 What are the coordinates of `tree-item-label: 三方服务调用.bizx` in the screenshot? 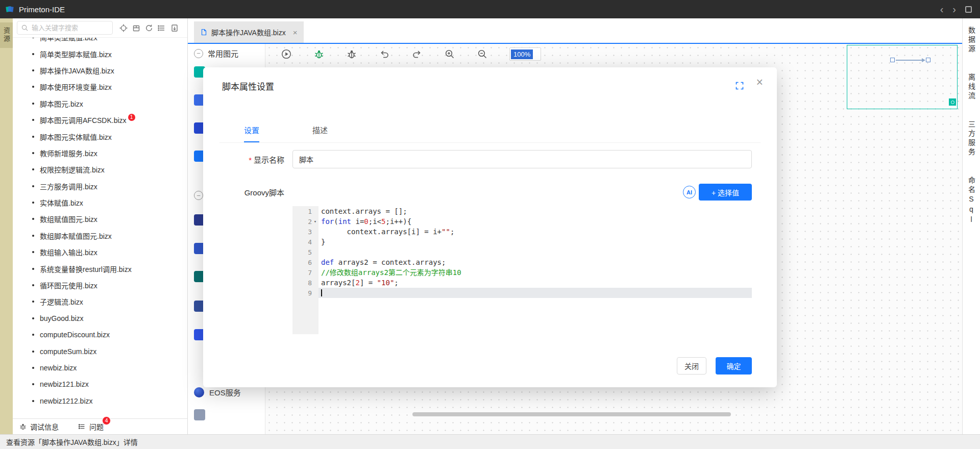 It's located at (68, 186).